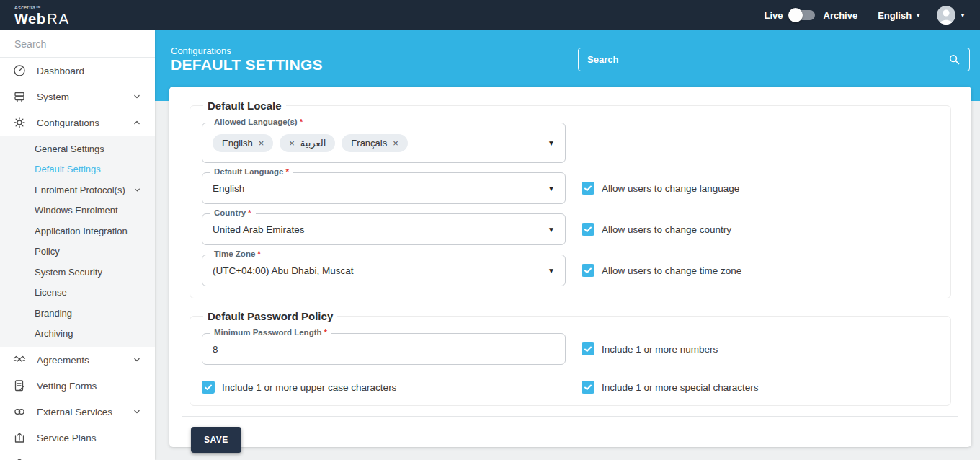 Image resolution: width=980 pixels, height=460 pixels. Describe the element at coordinates (660, 188) in the screenshot. I see `allow-change-language-checkbox: Allow users to change language` at that location.